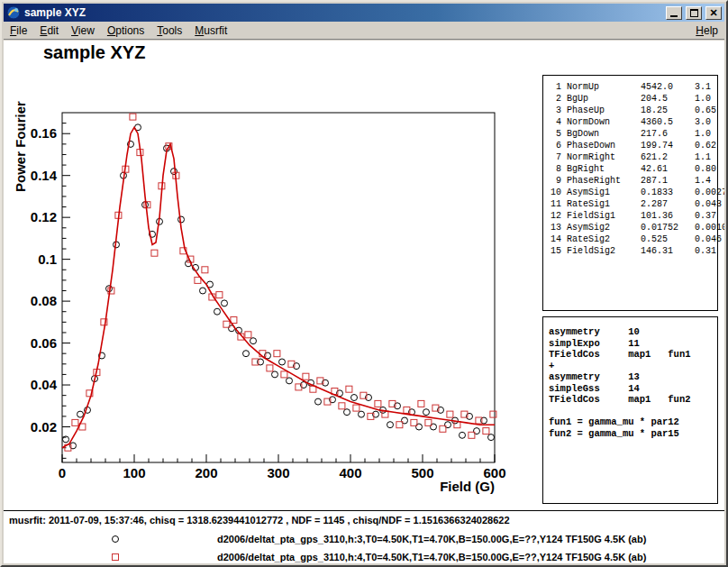  What do you see at coordinates (631, 169) in the screenshot?
I see `param-row: 8BgRight42.610.80` at bounding box center [631, 169].